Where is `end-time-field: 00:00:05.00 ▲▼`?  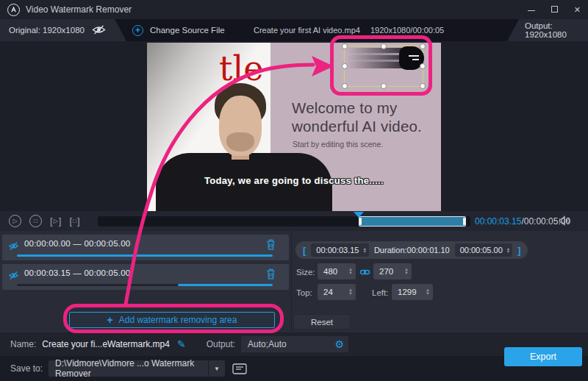
end-time-field: 00:00:05.00 ▲▼ is located at coordinates (484, 250).